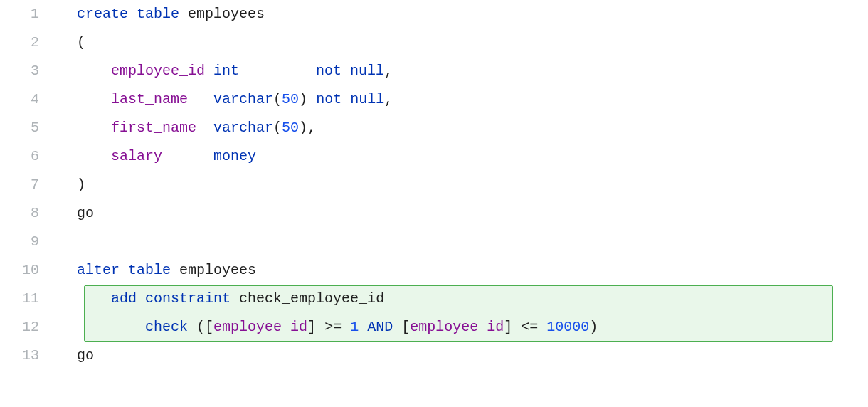  What do you see at coordinates (462, 299) in the screenshot?
I see `code-line: add constraint check_employee_id` at bounding box center [462, 299].